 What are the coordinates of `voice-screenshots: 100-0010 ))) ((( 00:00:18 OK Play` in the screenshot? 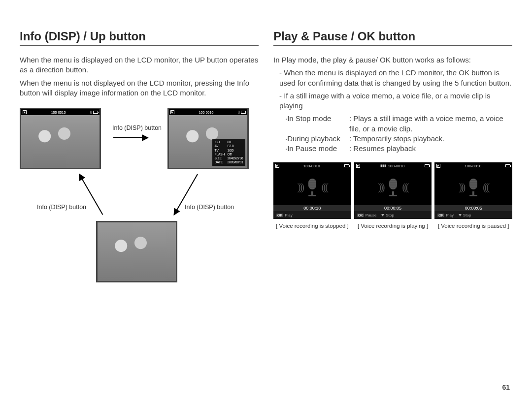 It's located at (393, 191).